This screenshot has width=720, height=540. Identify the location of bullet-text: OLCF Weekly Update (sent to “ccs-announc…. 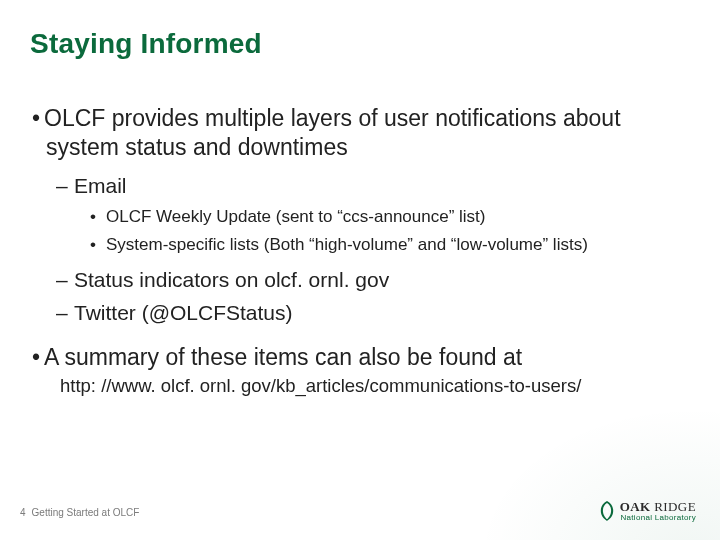
(296, 216).